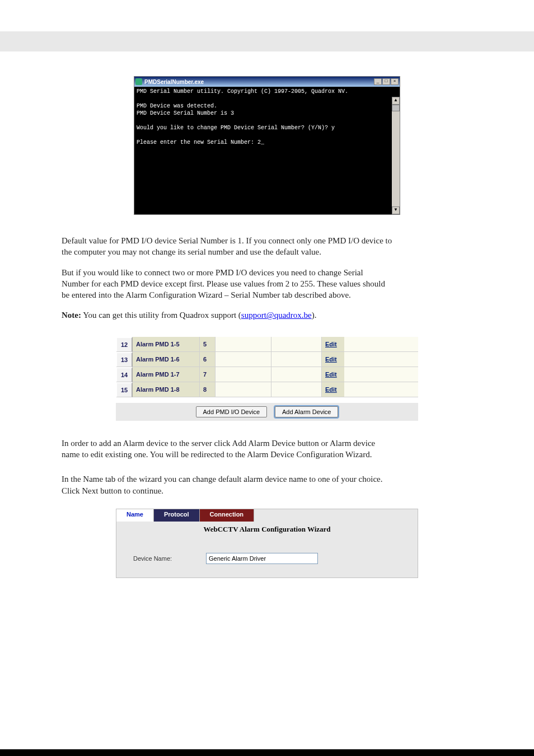 The image size is (534, 756). I want to click on add-pmd-device-button: Add PMD I/O Device, so click(232, 412).